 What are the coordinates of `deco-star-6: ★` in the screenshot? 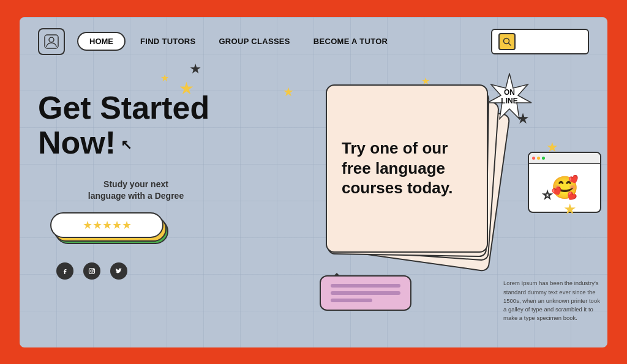 It's located at (523, 119).